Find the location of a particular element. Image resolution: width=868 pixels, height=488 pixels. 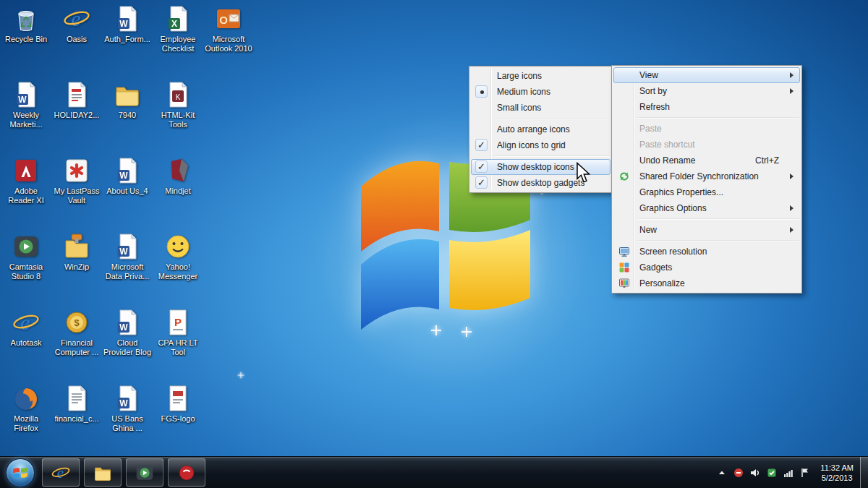

menu-item-show-desktop-gadgets: ✓Show desktop gadgets is located at coordinates (541, 183).